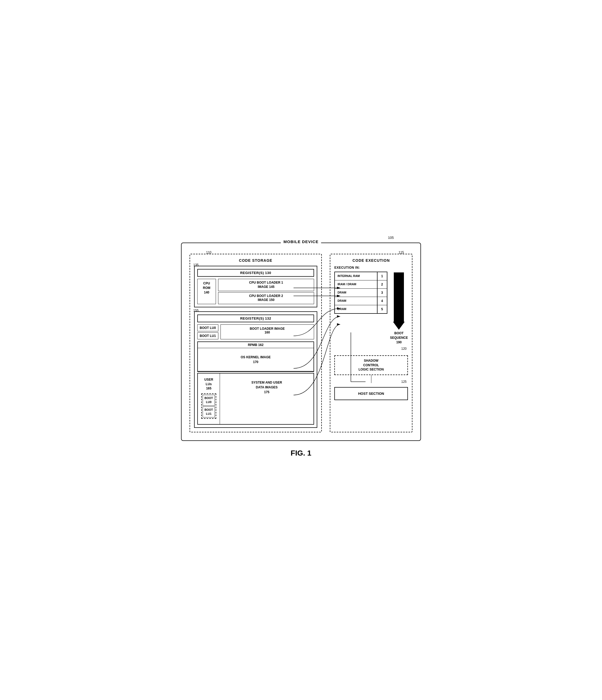  What do you see at coordinates (399, 308) in the screenshot?
I see `boot-sequence-arrow: BOOT SEQUENCE 190` at bounding box center [399, 308].